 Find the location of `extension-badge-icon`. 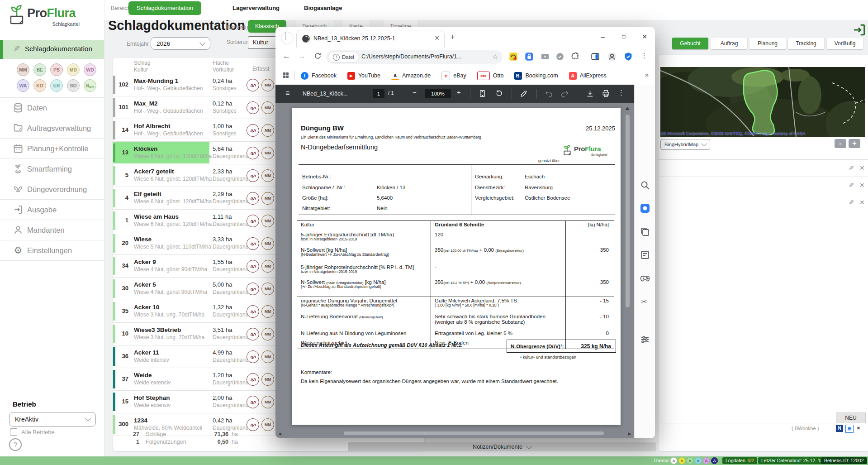

extension-badge-icon is located at coordinates (560, 57).